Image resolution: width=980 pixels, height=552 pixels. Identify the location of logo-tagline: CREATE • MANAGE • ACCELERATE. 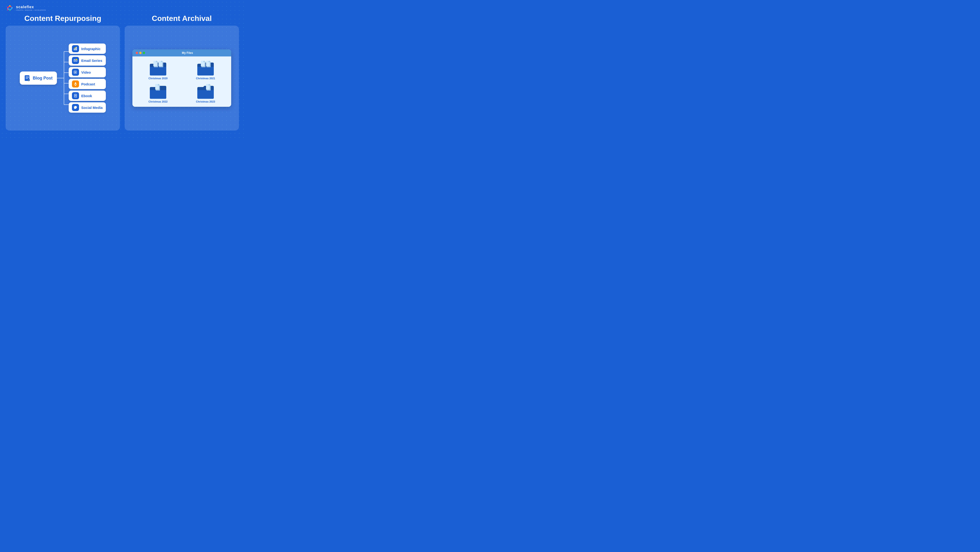
(31, 10).